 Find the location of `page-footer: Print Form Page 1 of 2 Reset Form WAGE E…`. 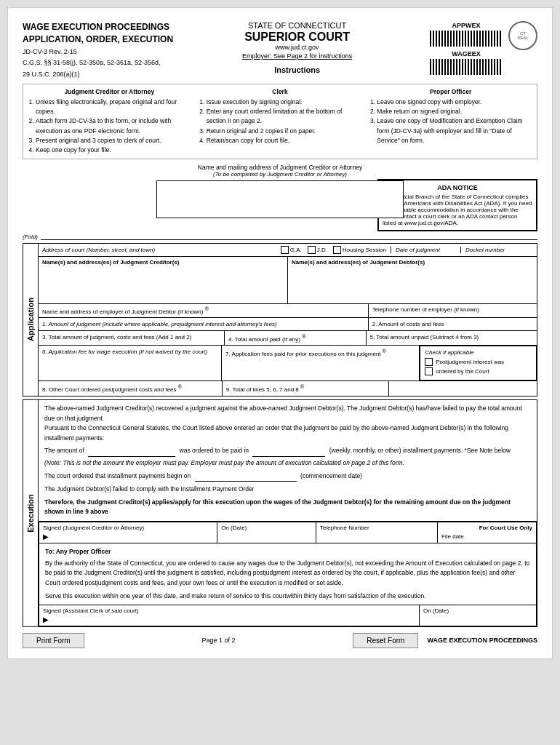

page-footer: Print Form Page 1 of 2 Reset Form WAGE E… is located at coordinates (280, 640).